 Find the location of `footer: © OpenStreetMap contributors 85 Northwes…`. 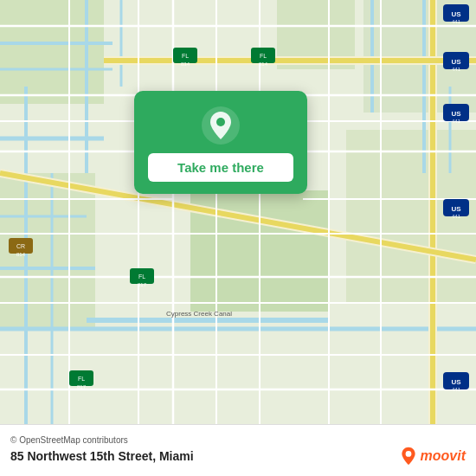

footer: © OpenStreetMap contributors 85 Northwes… is located at coordinates (238, 450).